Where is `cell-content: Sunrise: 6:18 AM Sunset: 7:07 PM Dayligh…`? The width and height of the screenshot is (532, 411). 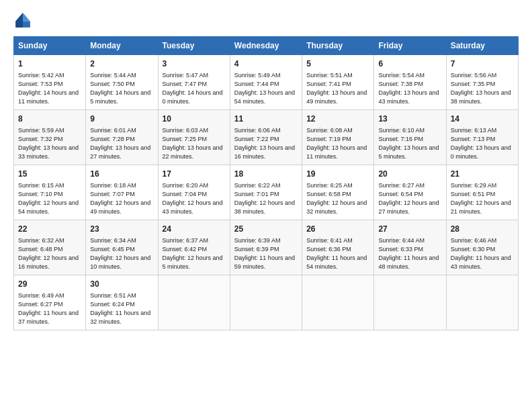
cell-content: Sunrise: 6:18 AM Sunset: 7:07 PM Dayligh… is located at coordinates (122, 199).